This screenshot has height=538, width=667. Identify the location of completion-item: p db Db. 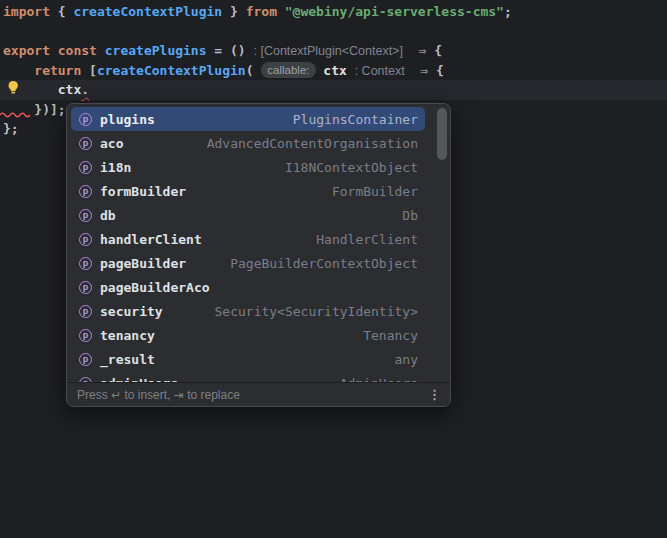
(248, 215).